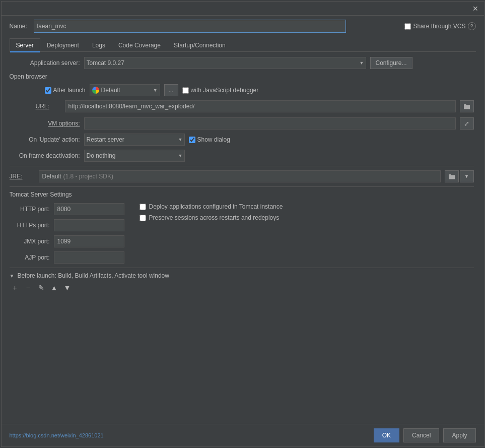 This screenshot has width=485, height=448. What do you see at coordinates (30, 241) in the screenshot?
I see `jmx-port-label: JMX port:` at bounding box center [30, 241].